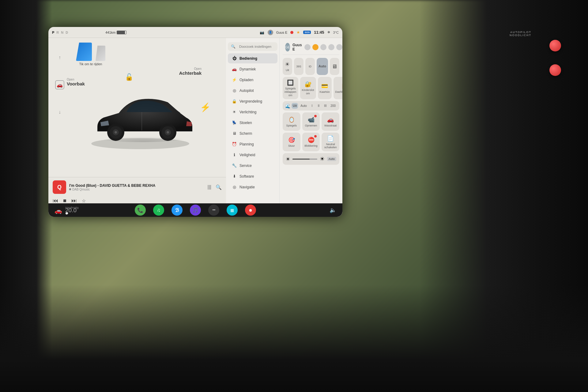  Describe the element at coordinates (53, 32) in the screenshot. I see `gear-p: P` at that location.